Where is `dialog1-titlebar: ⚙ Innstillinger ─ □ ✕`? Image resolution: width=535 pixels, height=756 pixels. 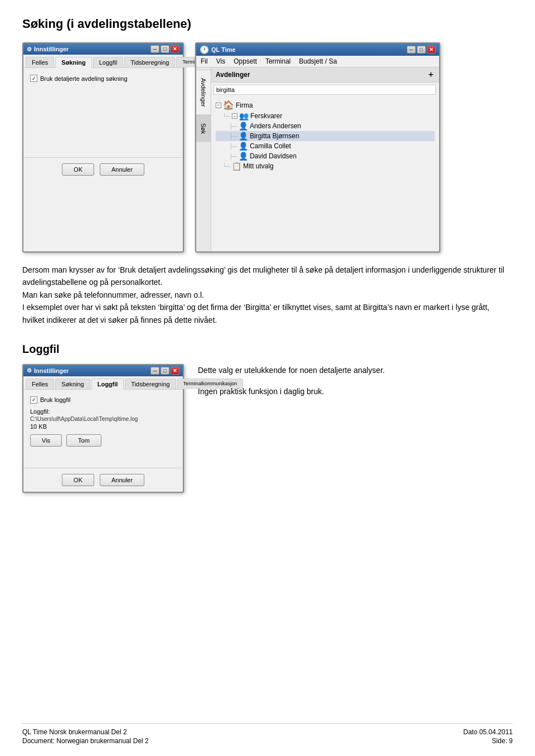
dialog1-titlebar: ⚙ Innstillinger ─ □ ✕ is located at coordinates (103, 49).